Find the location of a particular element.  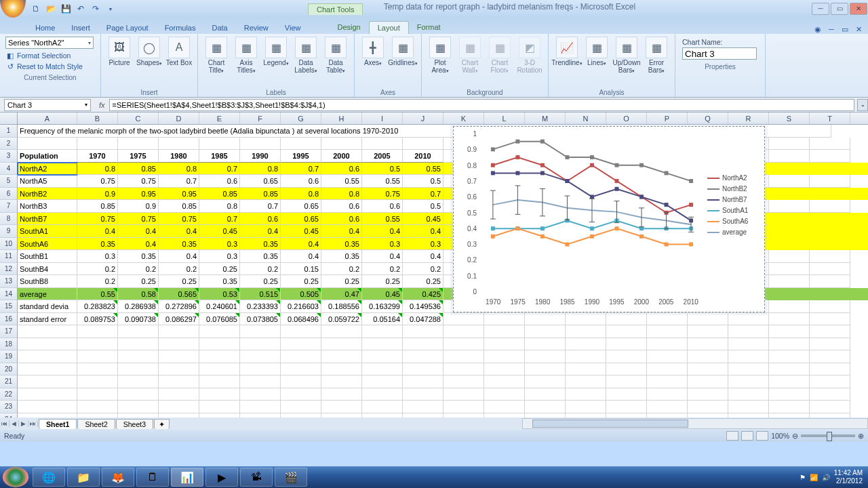

cell: 0.089753 is located at coordinates (98, 320).